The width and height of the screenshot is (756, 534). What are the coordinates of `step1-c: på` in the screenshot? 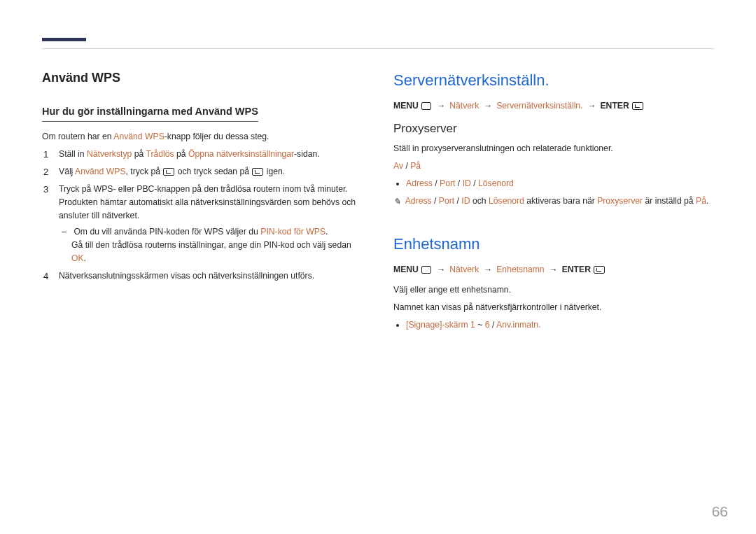 It's located at (181, 154).